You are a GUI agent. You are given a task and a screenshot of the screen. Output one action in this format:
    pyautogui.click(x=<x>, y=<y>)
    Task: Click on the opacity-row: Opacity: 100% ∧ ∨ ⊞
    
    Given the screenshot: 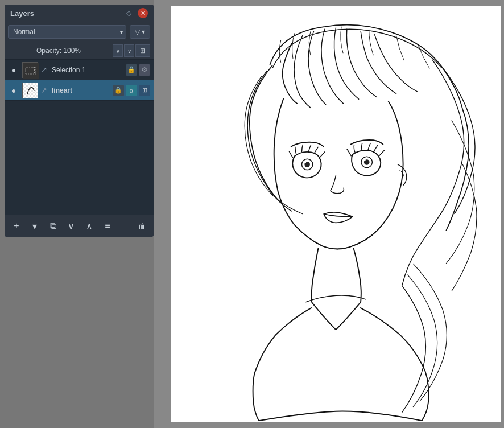 What is the action you would take?
    pyautogui.click(x=79, y=51)
    